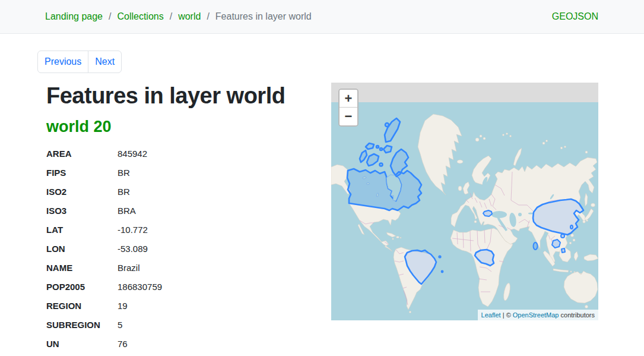  I want to click on feature-brunei, so click(563, 251).